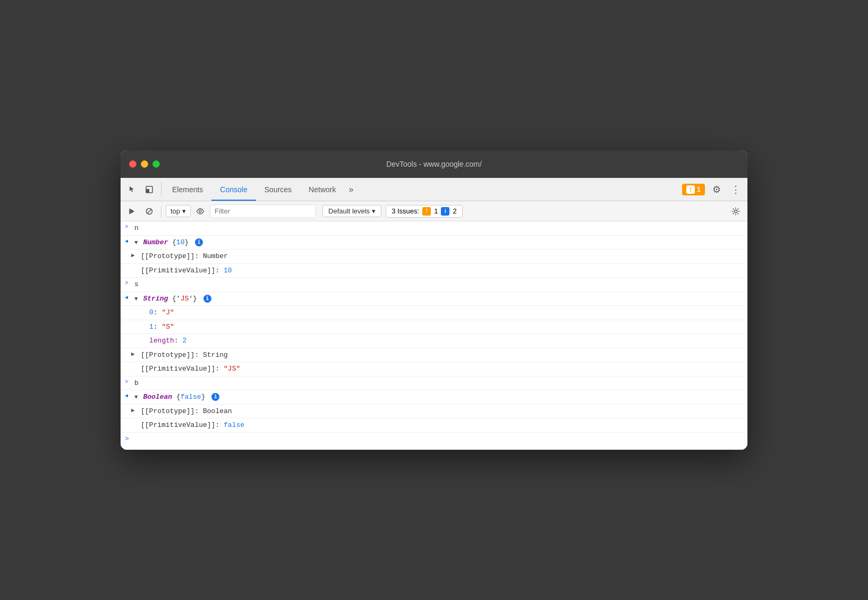  What do you see at coordinates (446, 313) in the screenshot?
I see `string-index0: 0: "J"` at bounding box center [446, 313].